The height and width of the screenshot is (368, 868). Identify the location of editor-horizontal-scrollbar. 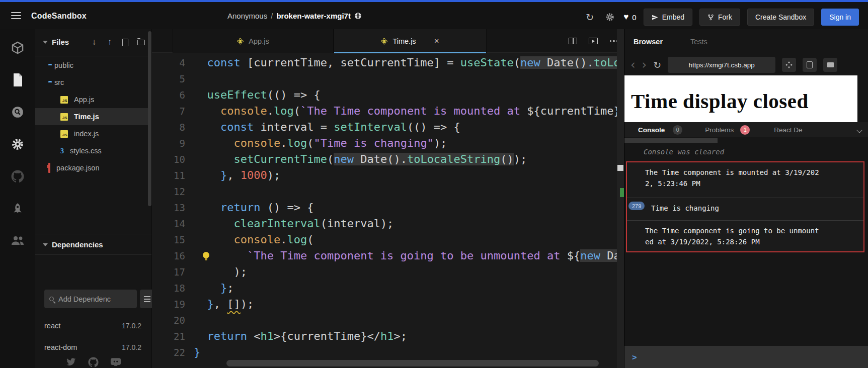
(413, 363).